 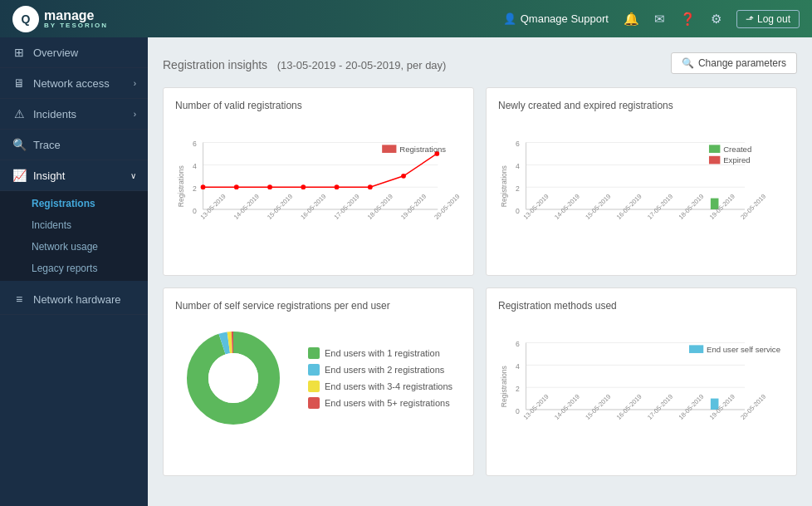 I want to click on username: Qmanage Support, so click(x=565, y=18).